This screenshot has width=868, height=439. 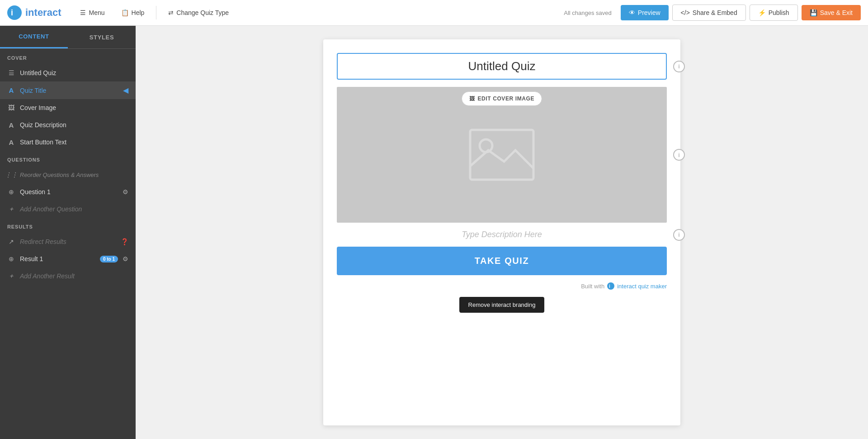 What do you see at coordinates (198, 13) in the screenshot?
I see `change-quiz-type-button: ⇄ Change Quiz Type` at bounding box center [198, 13].